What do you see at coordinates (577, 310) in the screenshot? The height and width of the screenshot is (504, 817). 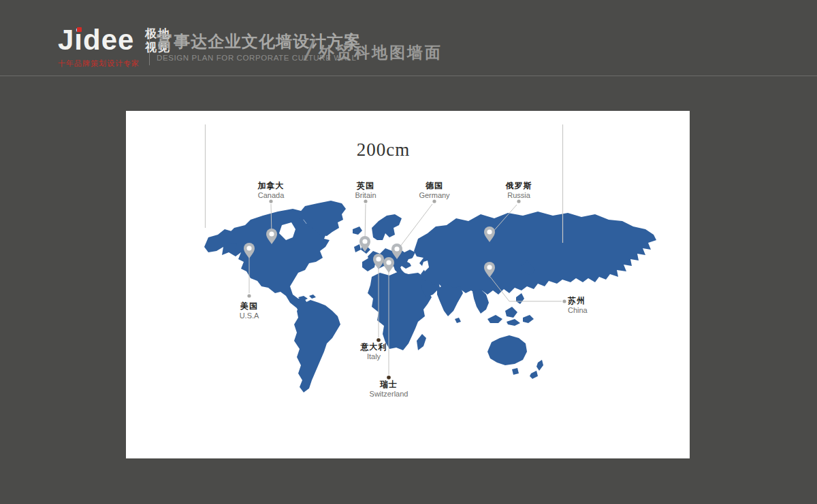 I see `label-suzhou-en: China` at bounding box center [577, 310].